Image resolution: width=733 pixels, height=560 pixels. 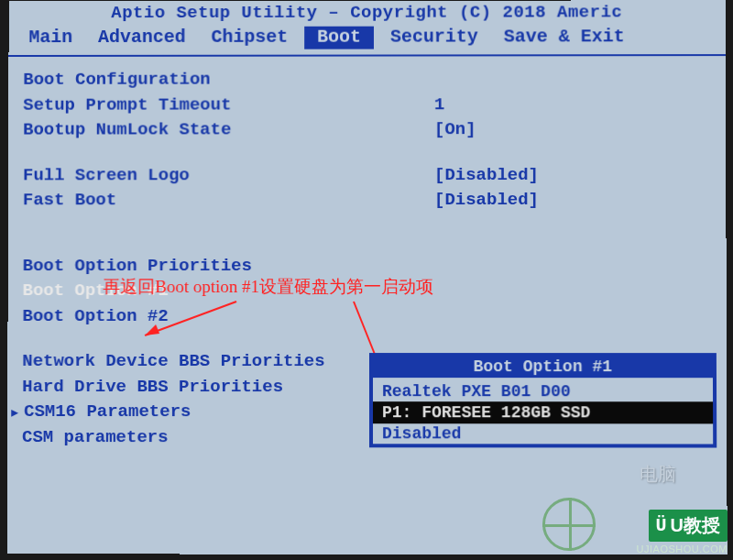 I want to click on tab-security: Security, so click(x=434, y=38).